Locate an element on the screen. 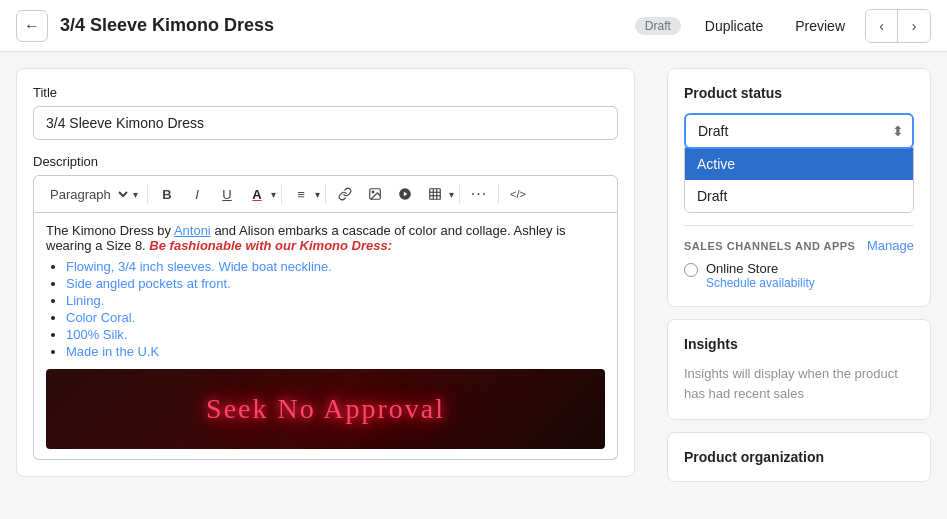 The height and width of the screenshot is (519, 947). back-button: ← is located at coordinates (32, 26).